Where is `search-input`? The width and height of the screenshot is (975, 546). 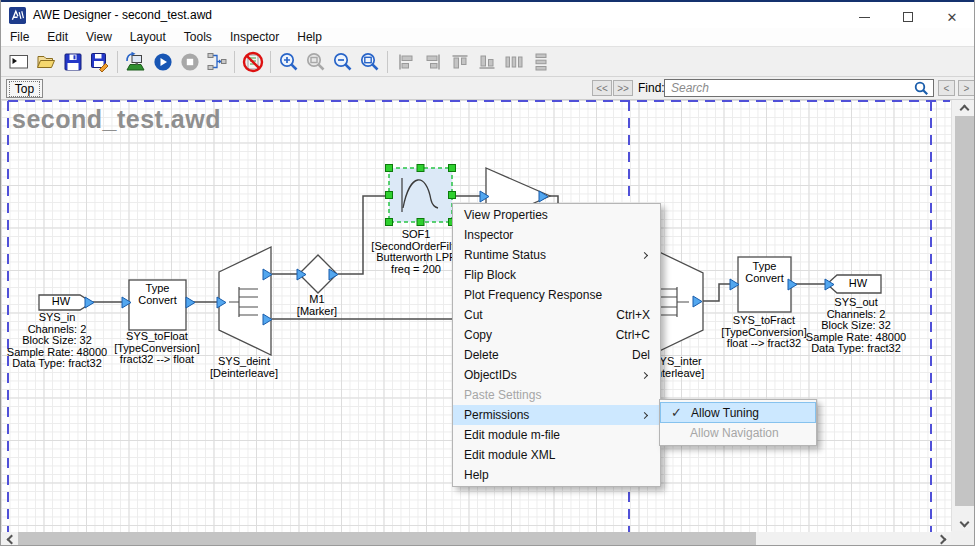
search-input is located at coordinates (799, 88).